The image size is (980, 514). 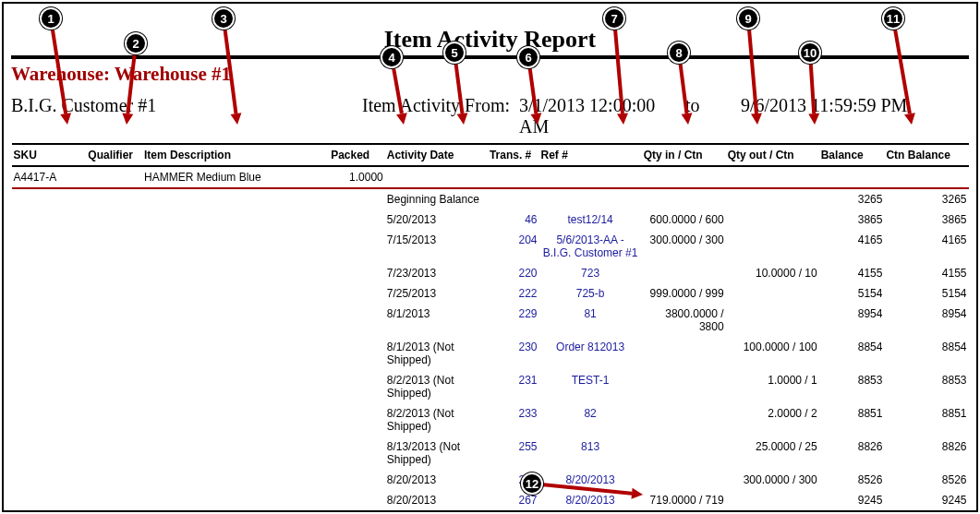 What do you see at coordinates (772, 273) in the screenshot?
I see `qty-out: 10.0000 / 10` at bounding box center [772, 273].